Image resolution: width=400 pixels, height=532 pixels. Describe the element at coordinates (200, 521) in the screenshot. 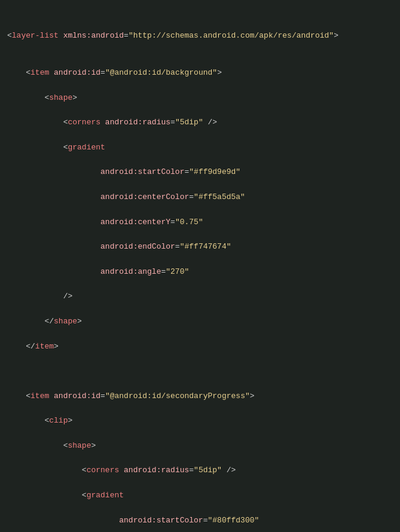

I see `line-19: android:startColor="#80ffd300"` at that location.